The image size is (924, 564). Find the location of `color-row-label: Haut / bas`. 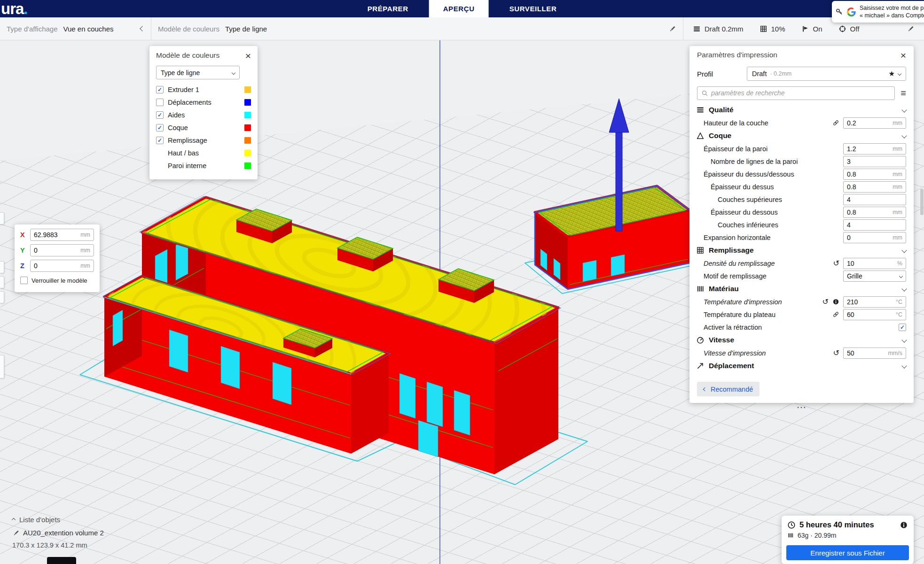

color-row-label: Haut / bas is located at coordinates (204, 153).